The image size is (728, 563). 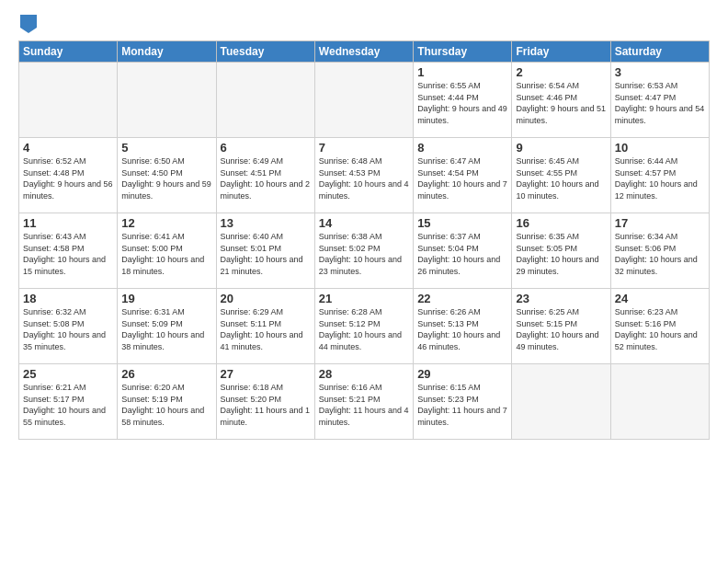 What do you see at coordinates (167, 176) in the screenshot?
I see `calendar-cell: 5Sunrise: 6:50 AM Sunset: 4:50 PM Daylig…` at bounding box center [167, 176].